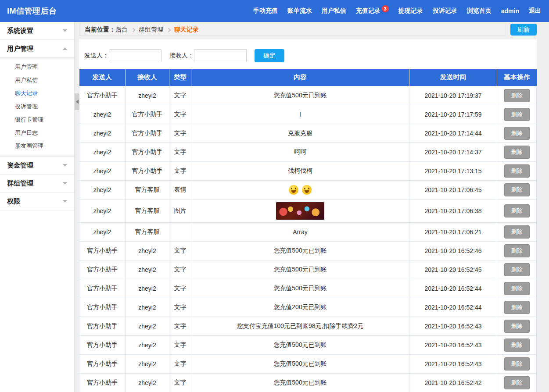 This screenshot has height=392, width=549. Describe the element at coordinates (103, 78) in the screenshot. I see `column-header: 发送人` at that location.